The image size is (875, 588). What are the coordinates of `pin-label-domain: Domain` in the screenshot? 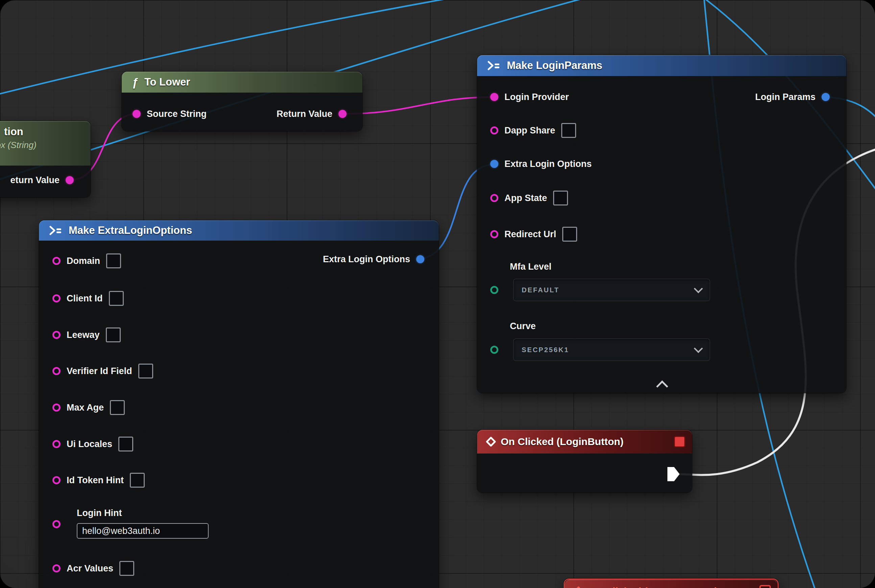 It's located at (83, 261).